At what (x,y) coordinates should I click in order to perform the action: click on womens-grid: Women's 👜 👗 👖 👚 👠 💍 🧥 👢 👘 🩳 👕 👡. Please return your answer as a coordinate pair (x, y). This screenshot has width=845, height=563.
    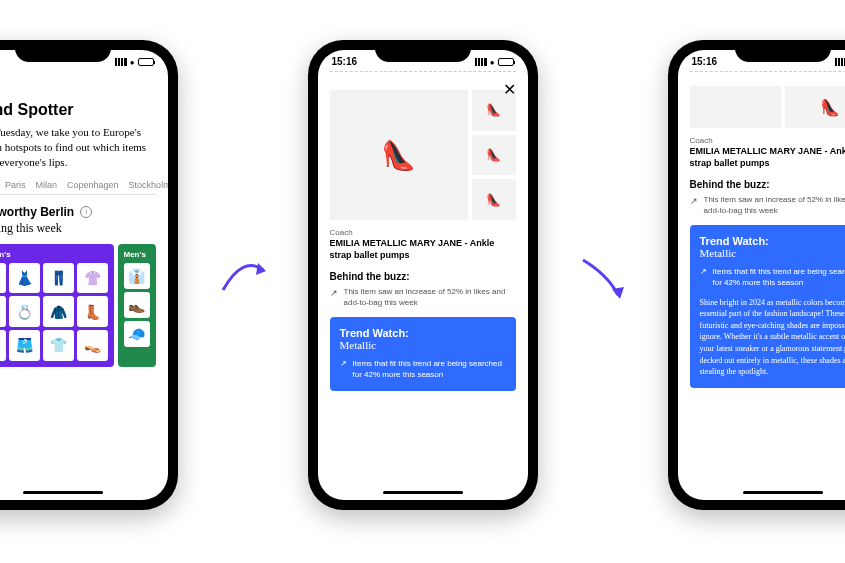
    Looking at the image, I should click on (57, 306).